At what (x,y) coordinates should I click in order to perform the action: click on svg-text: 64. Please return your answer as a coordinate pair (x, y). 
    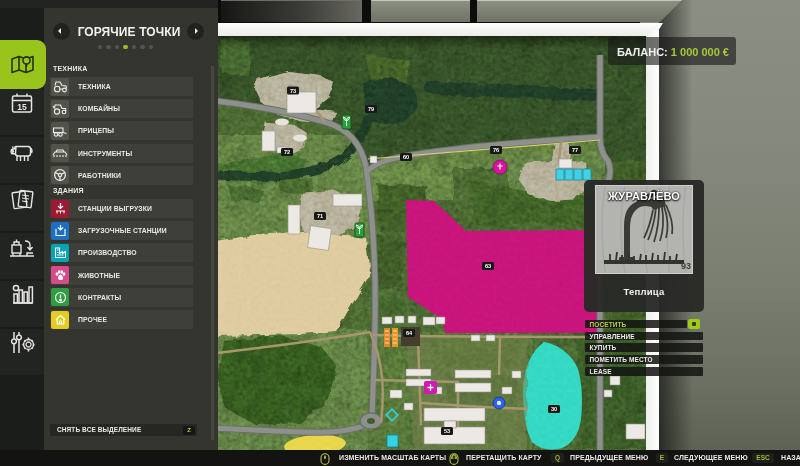
    Looking at the image, I should click on (410, 333).